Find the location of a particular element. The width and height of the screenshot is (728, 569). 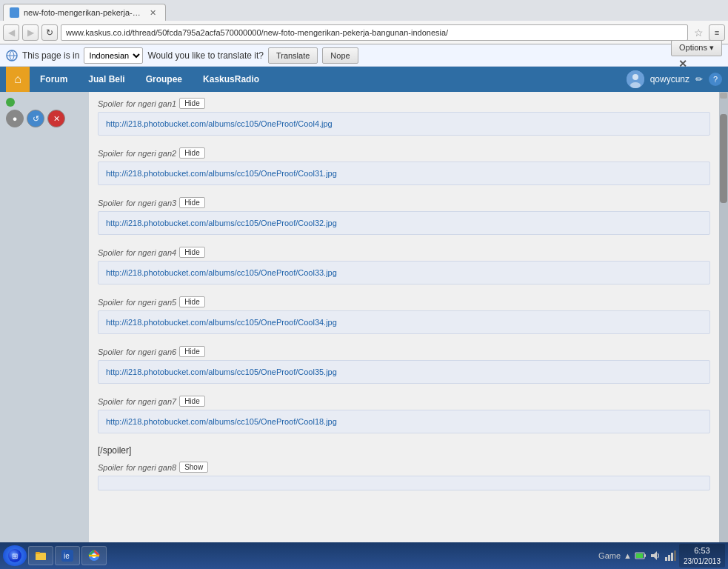

language-select: Indonesian is located at coordinates (113, 56).